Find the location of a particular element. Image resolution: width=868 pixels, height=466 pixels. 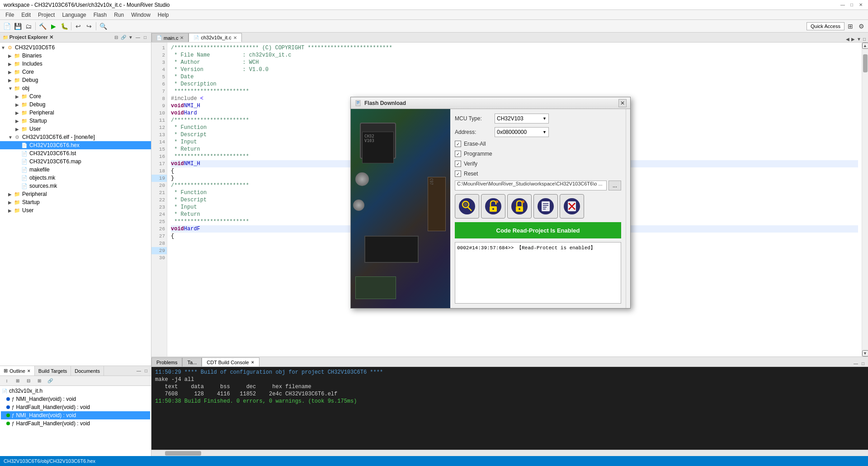

bottom-minimize-btn: — is located at coordinates (856, 363).